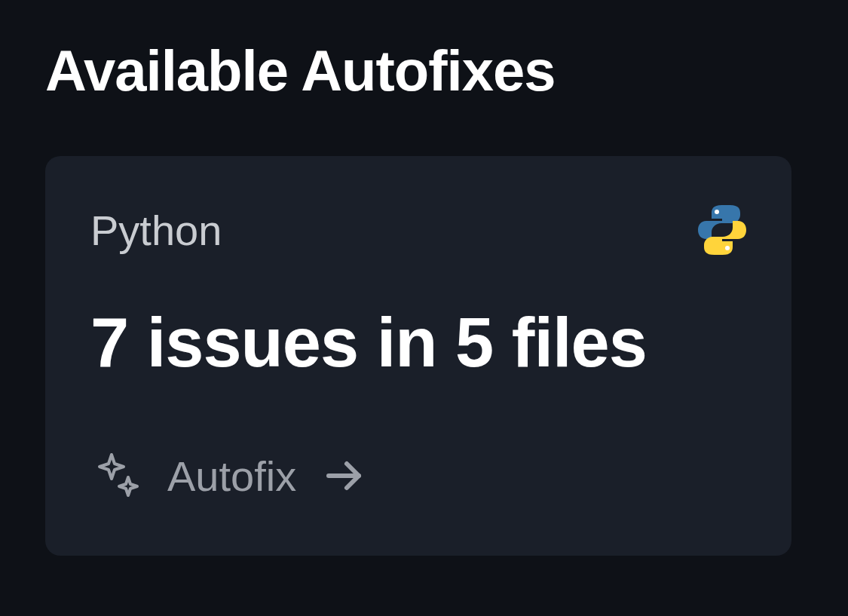 This screenshot has width=848, height=616. I want to click on page-title: Available Autofixes, so click(424, 71).